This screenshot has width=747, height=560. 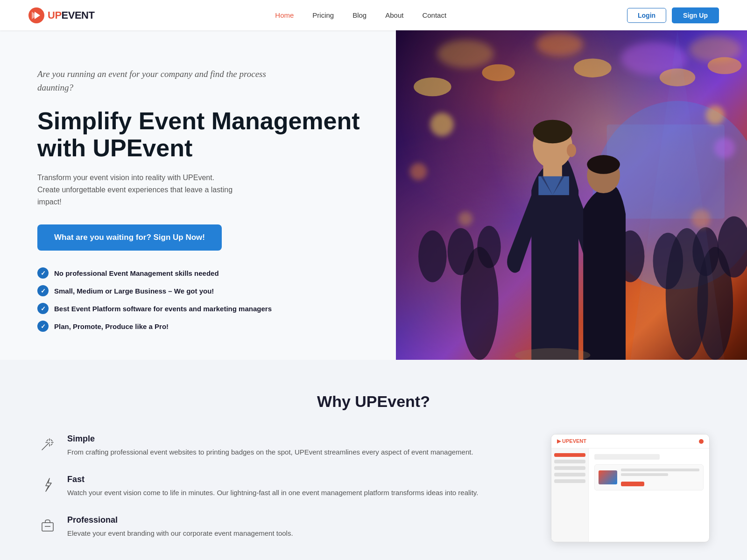 What do you see at coordinates (48, 525) in the screenshot?
I see `professional-svg-icon` at bounding box center [48, 525].